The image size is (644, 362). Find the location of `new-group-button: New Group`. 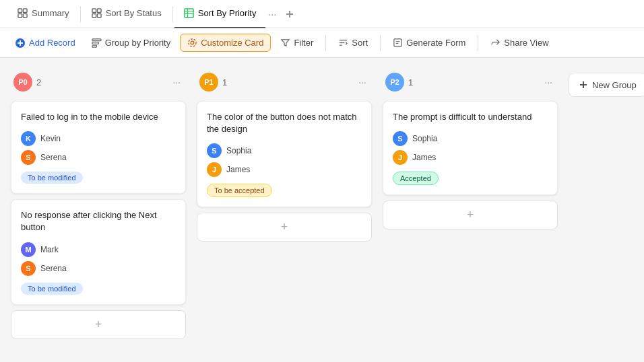

new-group-button: New Group is located at coordinates (606, 85).